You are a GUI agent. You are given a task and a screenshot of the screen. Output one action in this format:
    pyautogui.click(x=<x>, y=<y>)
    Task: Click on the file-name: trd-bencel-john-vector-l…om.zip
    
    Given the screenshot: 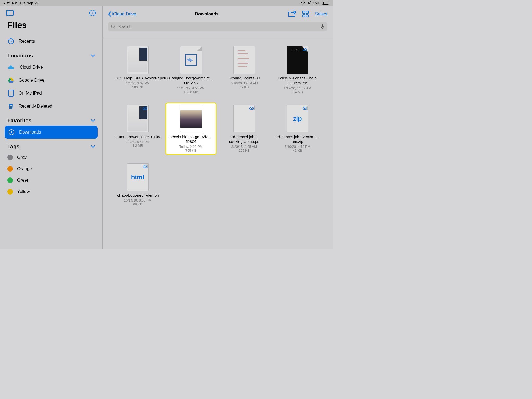 What is the action you would take?
    pyautogui.click(x=297, y=139)
    